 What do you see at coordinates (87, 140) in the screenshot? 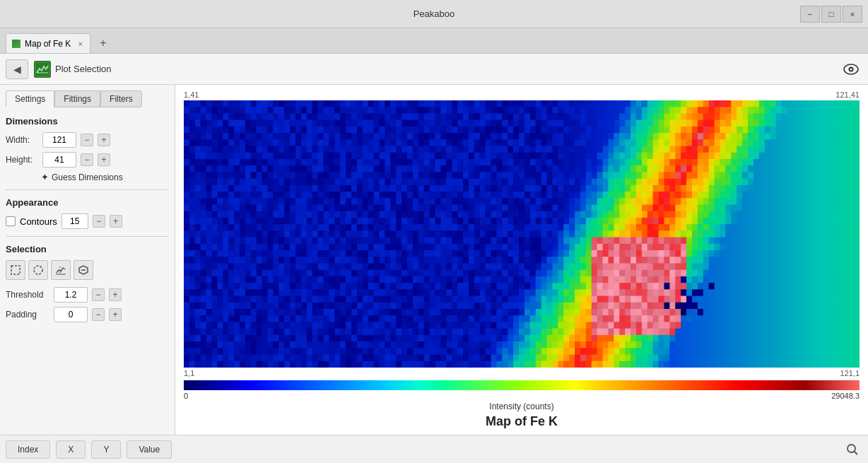
I see `width-decrement-button: −` at bounding box center [87, 140].